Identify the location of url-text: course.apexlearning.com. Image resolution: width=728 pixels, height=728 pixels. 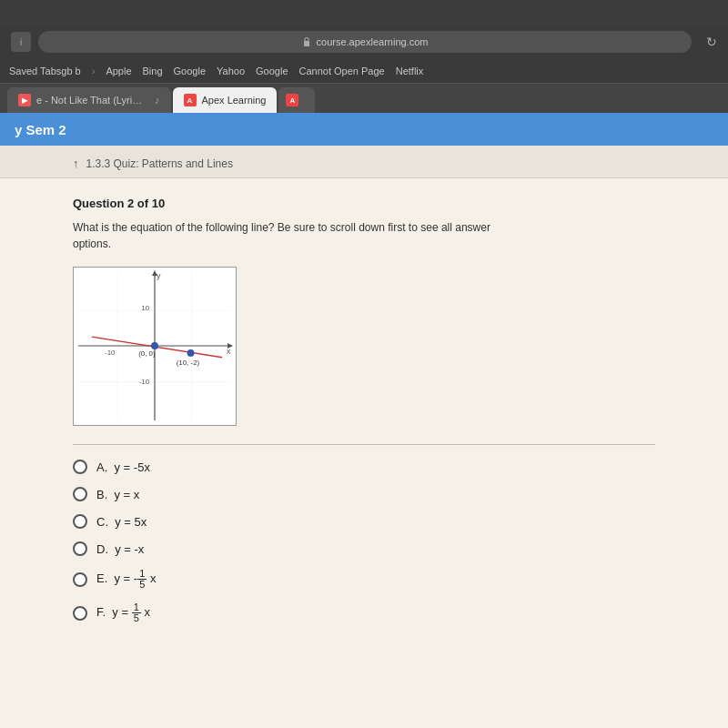
(373, 42).